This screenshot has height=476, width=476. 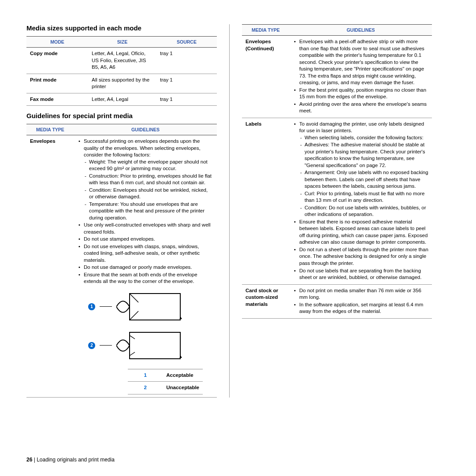 I want to click on page-footer: 26 | Loading originals and print media, so click(x=71, y=460).